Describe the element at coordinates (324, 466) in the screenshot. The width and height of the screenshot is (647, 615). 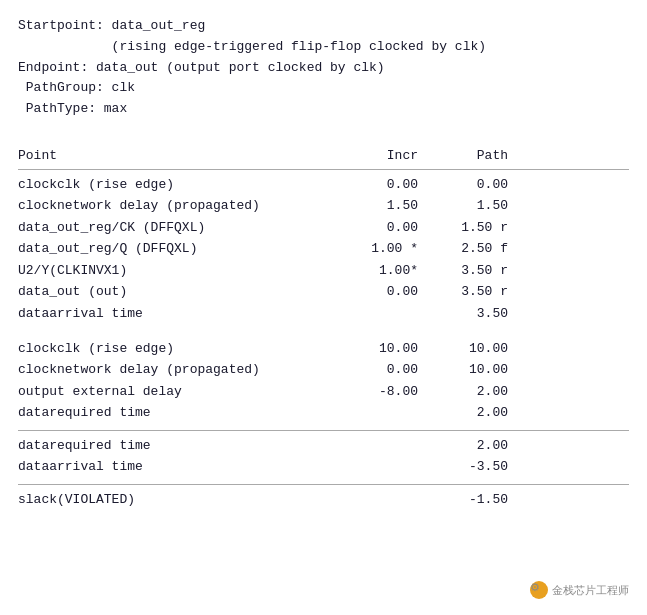
I see `table-row: dataarrival time-3.50` at that location.